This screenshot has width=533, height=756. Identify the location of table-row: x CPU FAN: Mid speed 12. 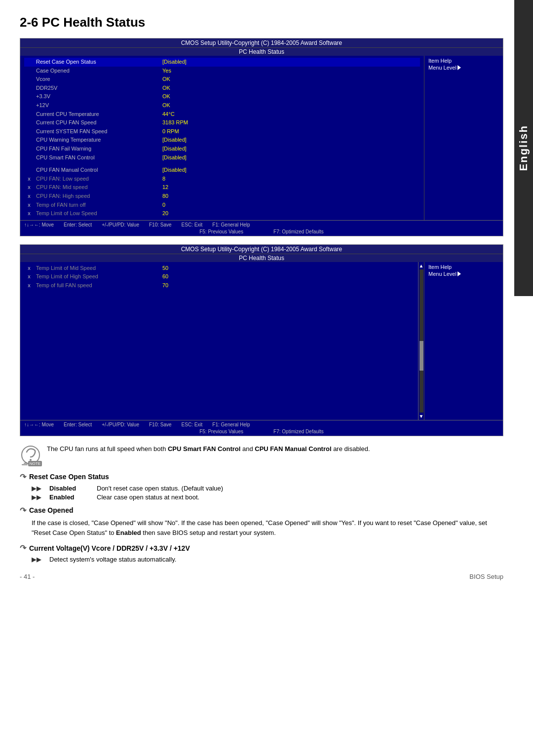
(222, 188).